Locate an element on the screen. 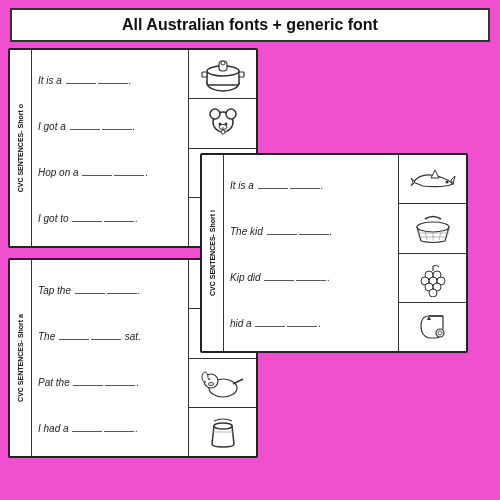 This screenshot has height=500, width=500. sentences-short-i: It is a . The kid . Kip did . hid a . is located at coordinates (311, 253).